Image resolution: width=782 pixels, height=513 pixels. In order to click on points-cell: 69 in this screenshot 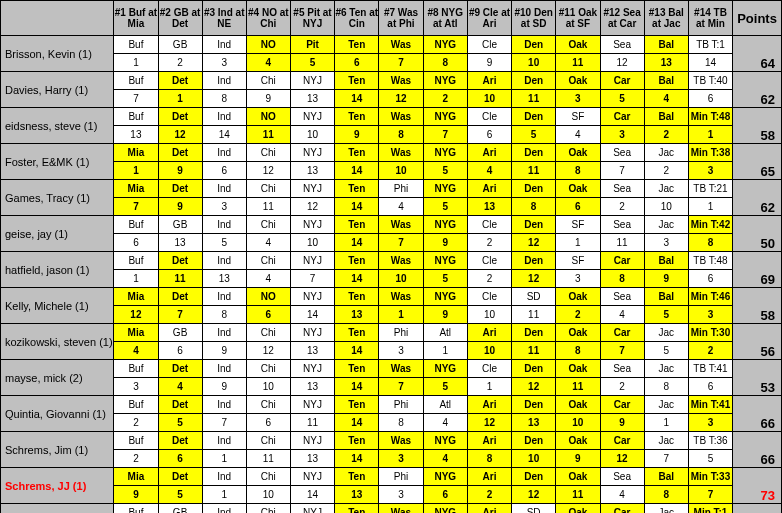, I will do `click(758, 270)`.